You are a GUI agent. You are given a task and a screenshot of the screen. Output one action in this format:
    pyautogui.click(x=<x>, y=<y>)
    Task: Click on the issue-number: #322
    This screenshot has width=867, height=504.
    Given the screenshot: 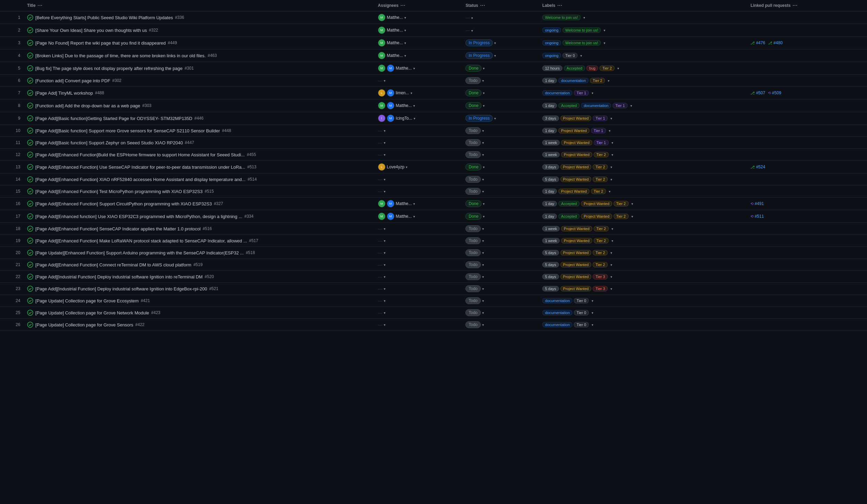 What is the action you would take?
    pyautogui.click(x=153, y=30)
    